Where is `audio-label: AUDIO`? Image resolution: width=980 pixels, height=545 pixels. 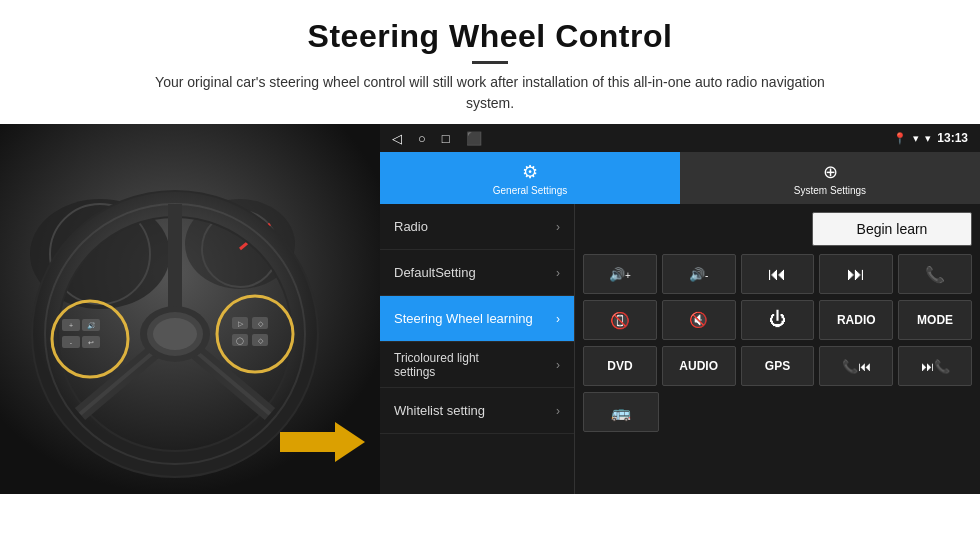 audio-label: AUDIO is located at coordinates (698, 366).